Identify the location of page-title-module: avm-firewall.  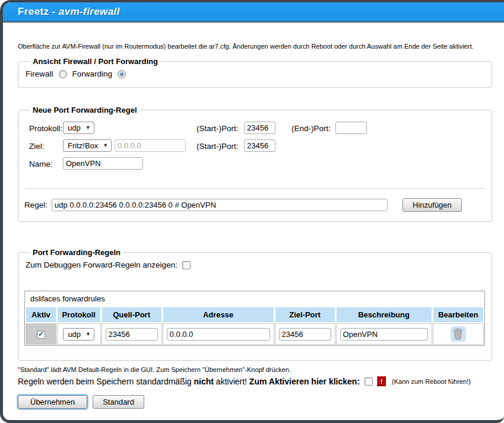
(89, 12).